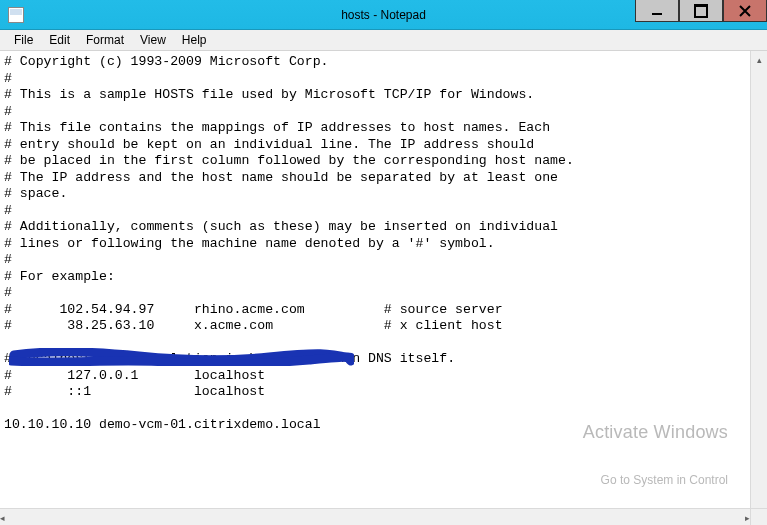  What do you see at coordinates (758, 516) in the screenshot?
I see `scrollbar-corner` at bounding box center [758, 516].